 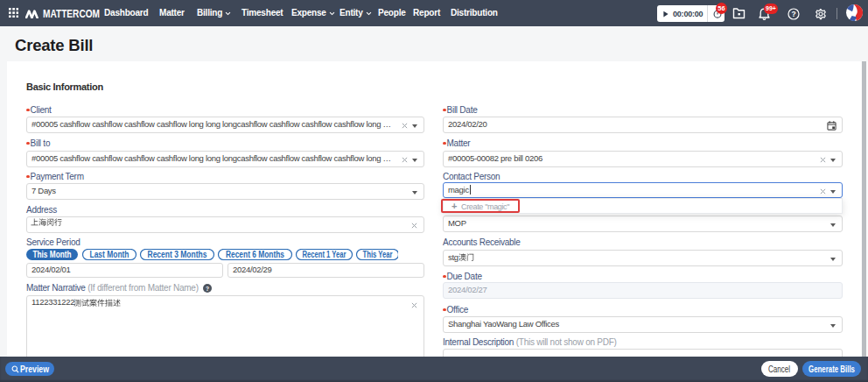 I want to click on svg-text: This Month, so click(x=52, y=254).